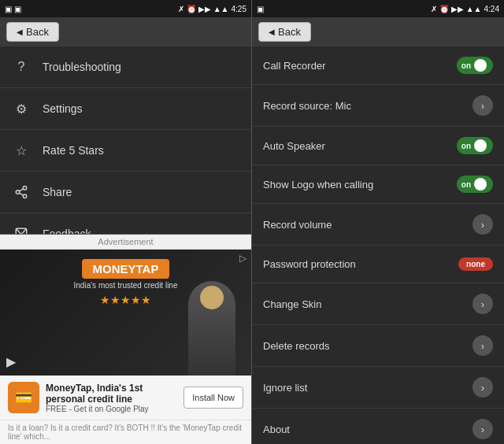  What do you see at coordinates (126, 285) in the screenshot?
I see `moneytap-tagline: India's most trusted credit line` at bounding box center [126, 285].